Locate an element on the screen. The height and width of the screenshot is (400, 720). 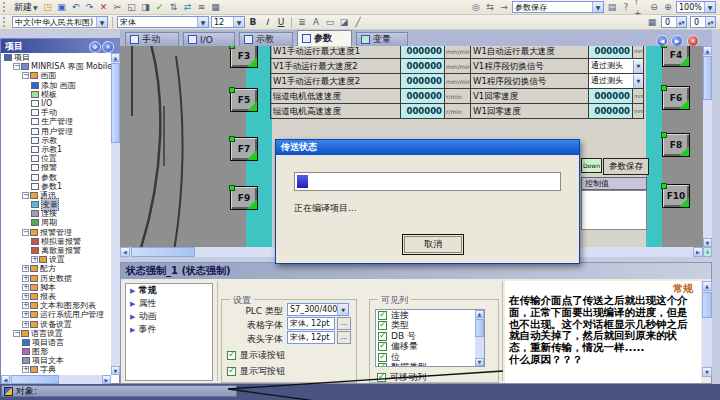
language-combo: 中文(中华人民共和国)▼ is located at coordinates (60, 22).